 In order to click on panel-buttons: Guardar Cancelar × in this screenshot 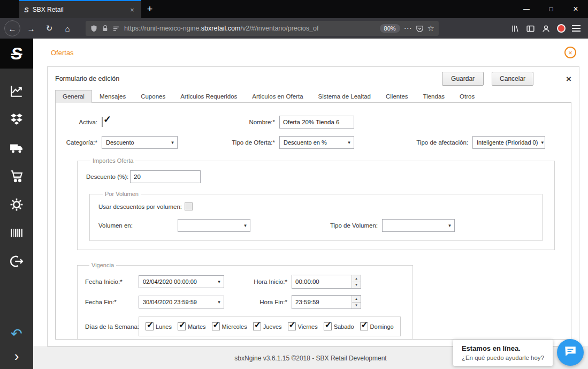, I will do `click(507, 79)`.